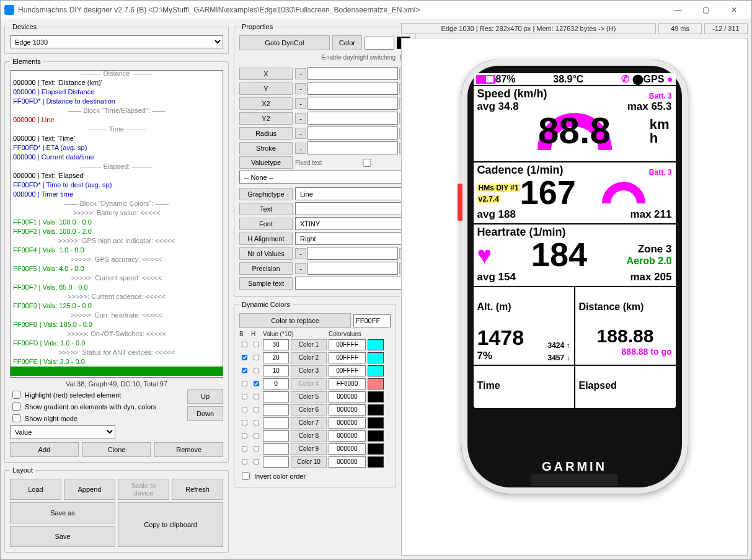 Image resolution: width=752 pixels, height=560 pixels. Describe the element at coordinates (309, 423) in the screenshot. I see `dc-color-button: Color 7` at that location.